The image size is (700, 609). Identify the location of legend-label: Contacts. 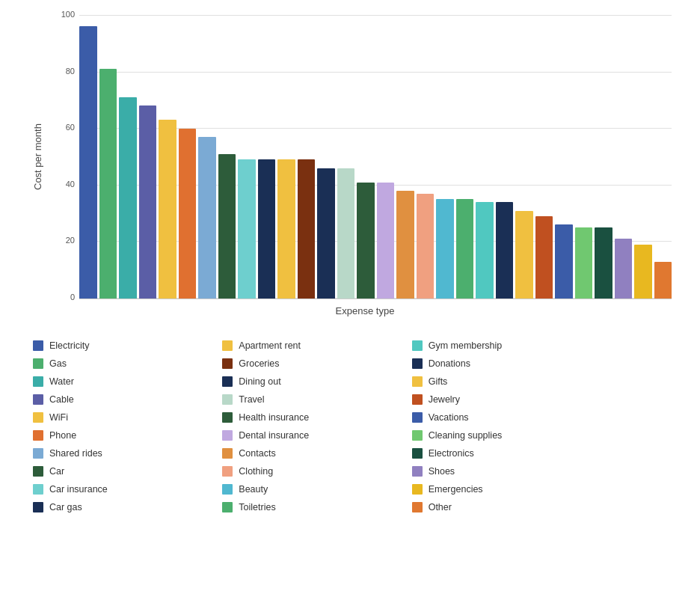
(257, 453).